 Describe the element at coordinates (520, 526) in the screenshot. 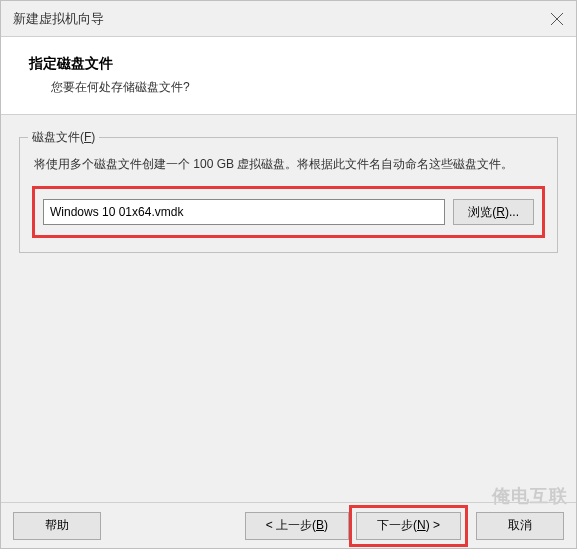

I see `cancel-button: 取消` at that location.